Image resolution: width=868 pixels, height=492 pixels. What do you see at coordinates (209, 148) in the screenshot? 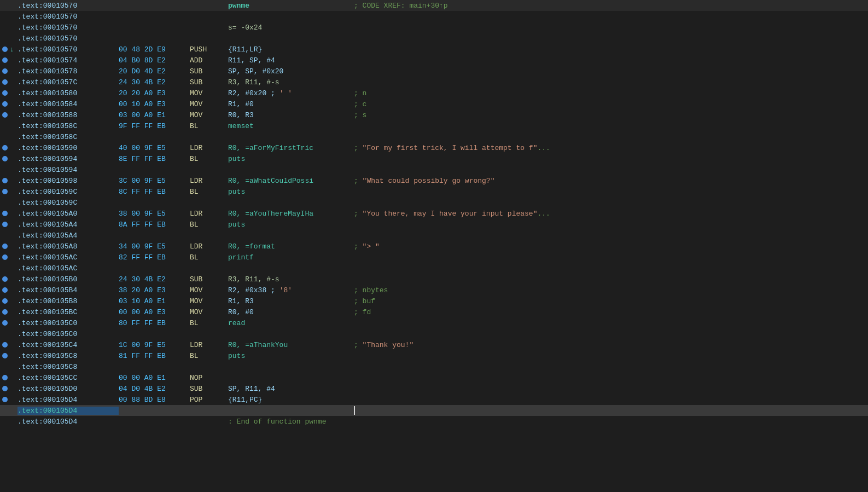
I see `mnemonic: LDR` at bounding box center [209, 148].